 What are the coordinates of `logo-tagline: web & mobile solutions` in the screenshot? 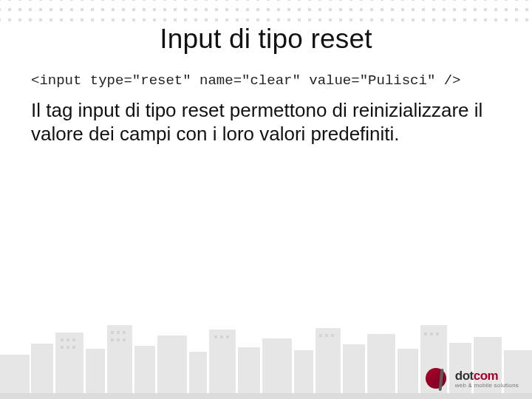 It's located at (487, 386).